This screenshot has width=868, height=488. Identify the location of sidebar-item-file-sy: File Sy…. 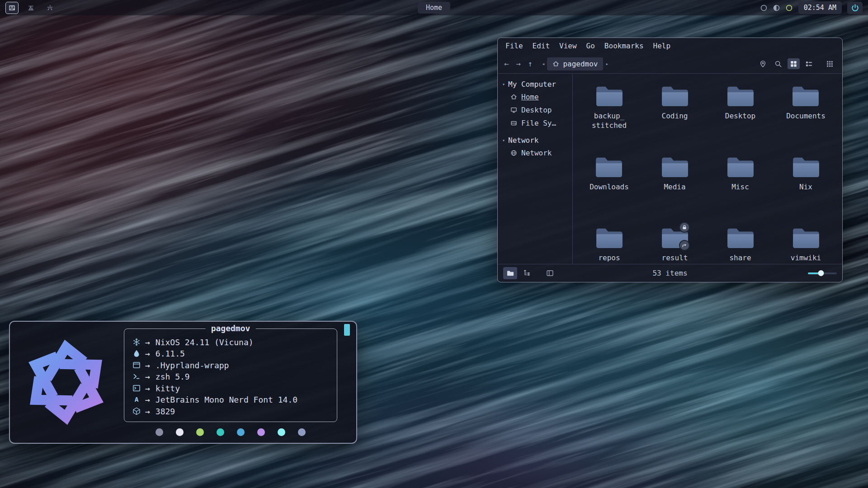
(535, 123).